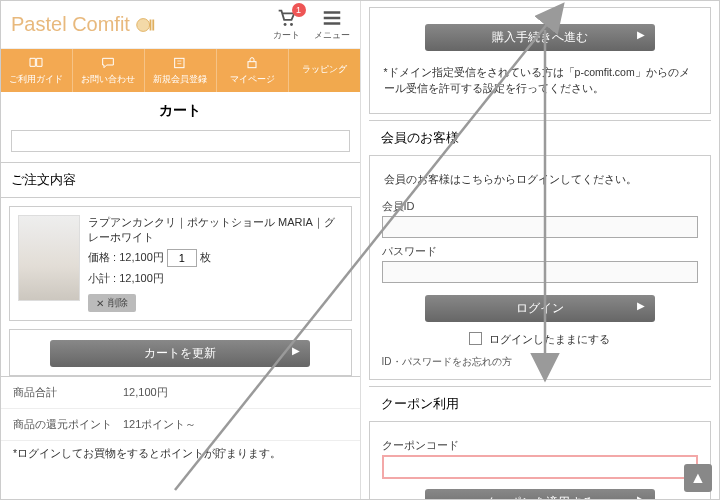 This screenshot has height=500, width=720. What do you see at coordinates (550, 339) in the screenshot?
I see `keep-login-label: ログインしたままにする` at bounding box center [550, 339].